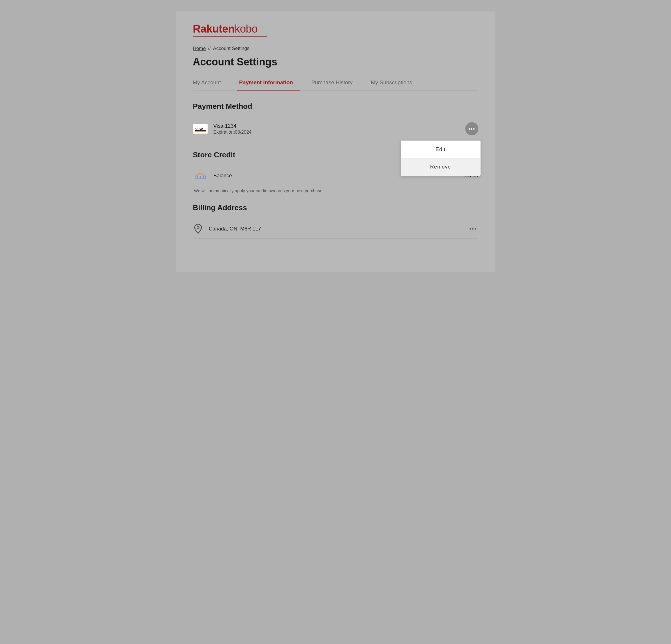 The width and height of the screenshot is (671, 644). Describe the element at coordinates (334, 83) in the screenshot. I see `tab-purchase-history: Purchase History` at that location.